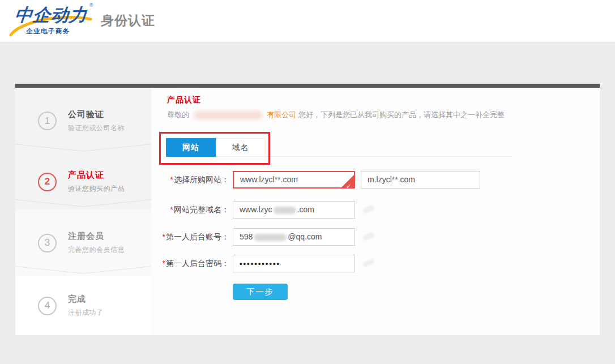  I want to click on step-subtitle: 注册成功了, so click(86, 312).